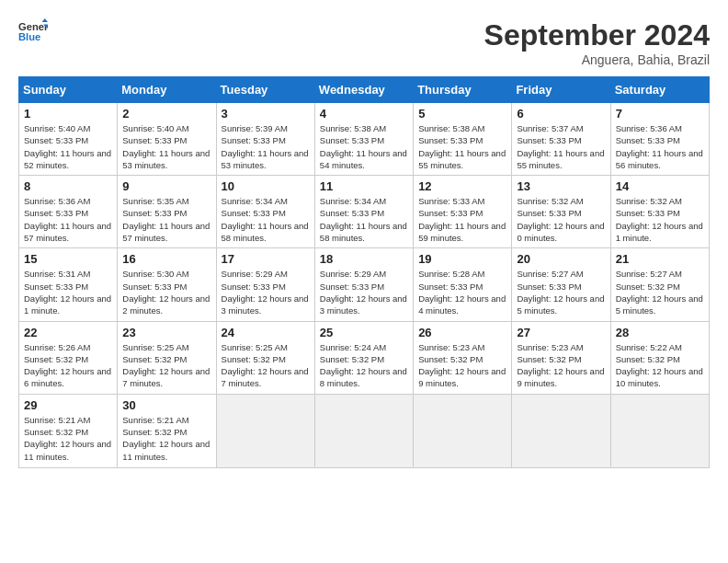 This screenshot has height=563, width=728. What do you see at coordinates (364, 357) in the screenshot?
I see `calendar-row: 22 Sunrise: 5:26 AM Sunset: 5:32 PM Dayl…` at bounding box center [364, 357].